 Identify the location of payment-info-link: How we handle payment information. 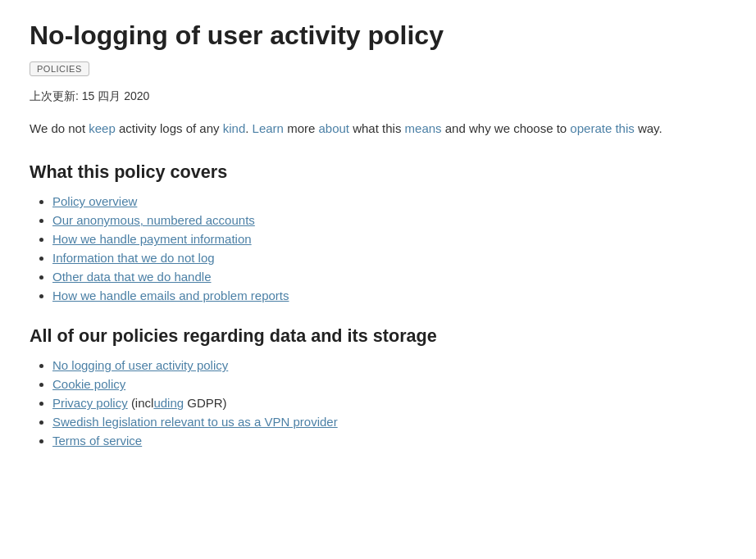
(153, 239).